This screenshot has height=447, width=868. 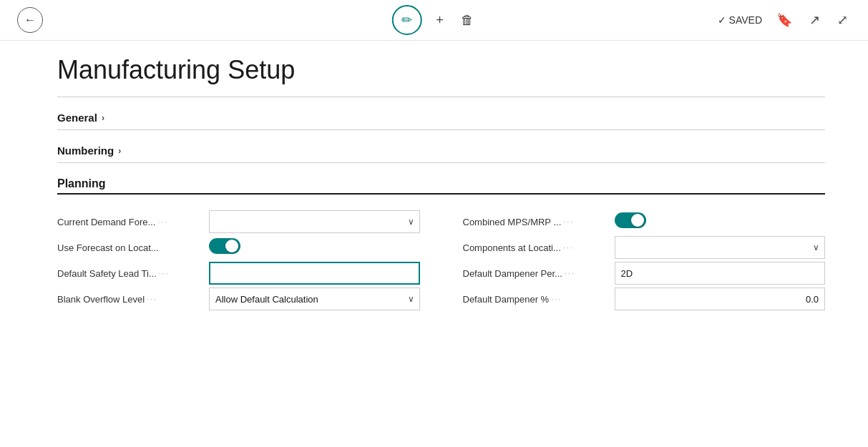 I want to click on control-use-forecast-on-locat, so click(x=315, y=247).